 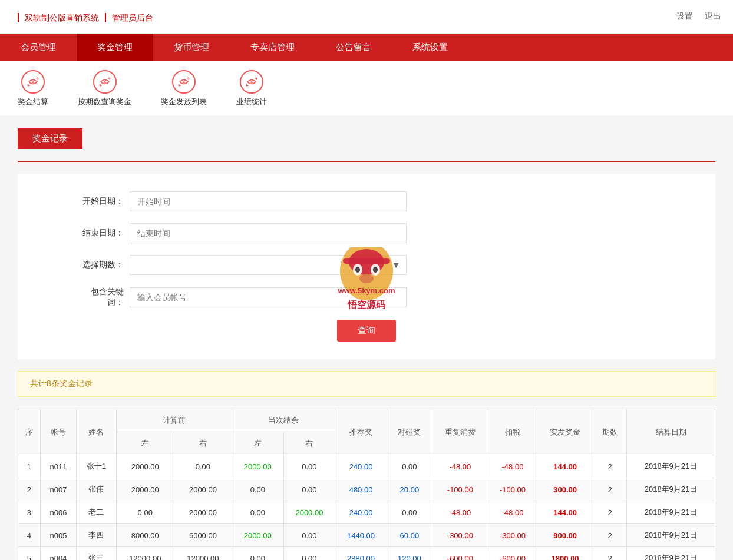 I want to click on bonus-list-icon: ¥, so click(x=184, y=82).